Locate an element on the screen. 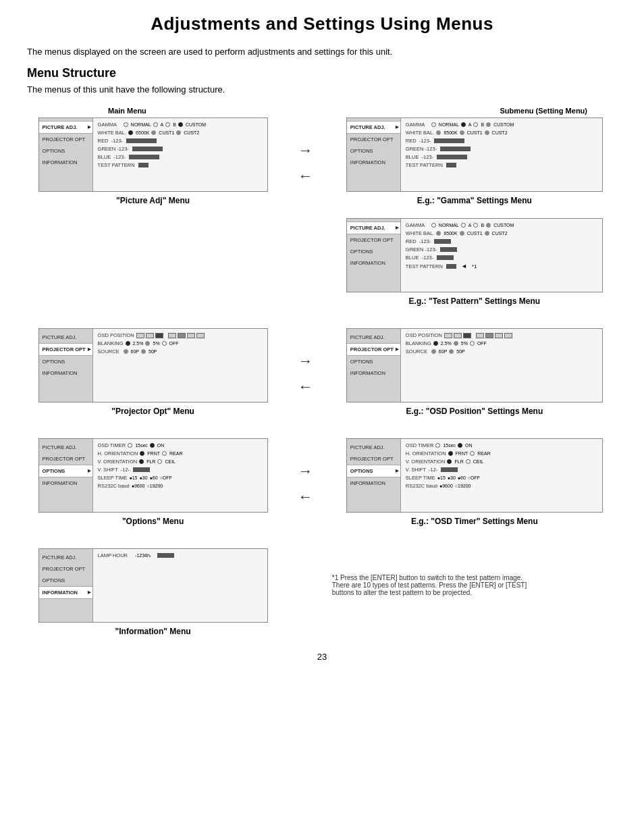 The width and height of the screenshot is (644, 834). column-headers: Main Menu Submenu (Setting Menu) is located at coordinates (321, 111).